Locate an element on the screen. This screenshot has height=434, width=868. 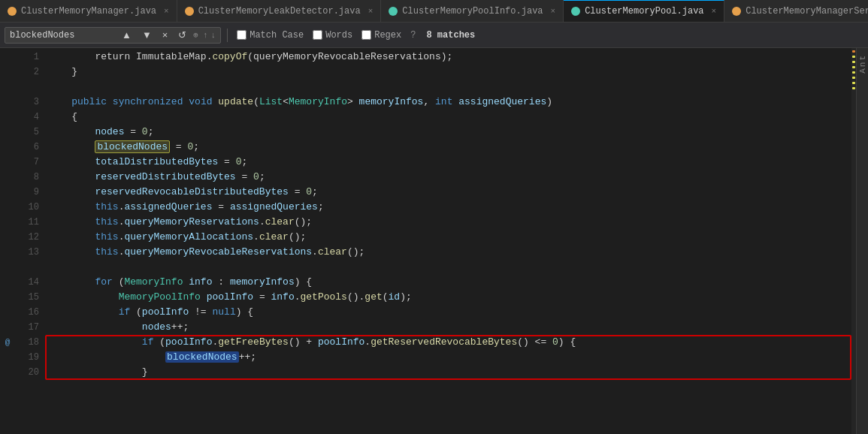
selected-block-container: if (poolInfo.getFreeBytes() + poolInfo.g… is located at coordinates (449, 357).